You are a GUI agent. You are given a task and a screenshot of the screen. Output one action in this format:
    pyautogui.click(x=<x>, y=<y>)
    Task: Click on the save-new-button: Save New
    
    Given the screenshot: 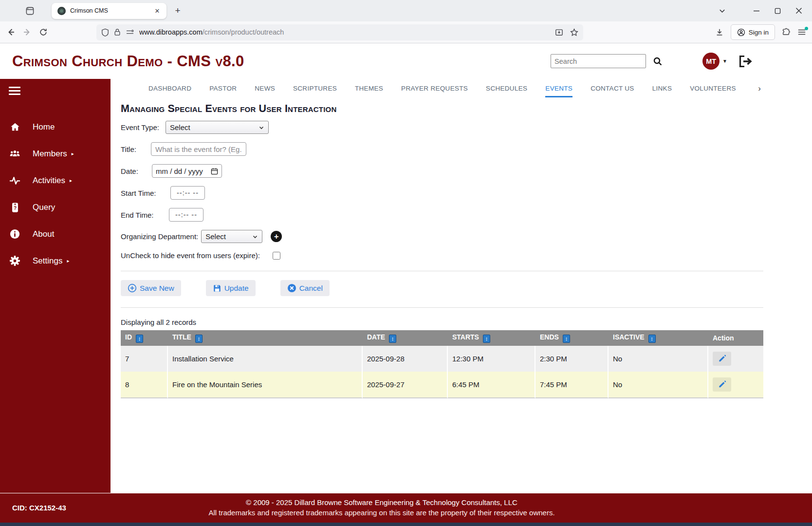 What is the action you would take?
    pyautogui.click(x=151, y=288)
    